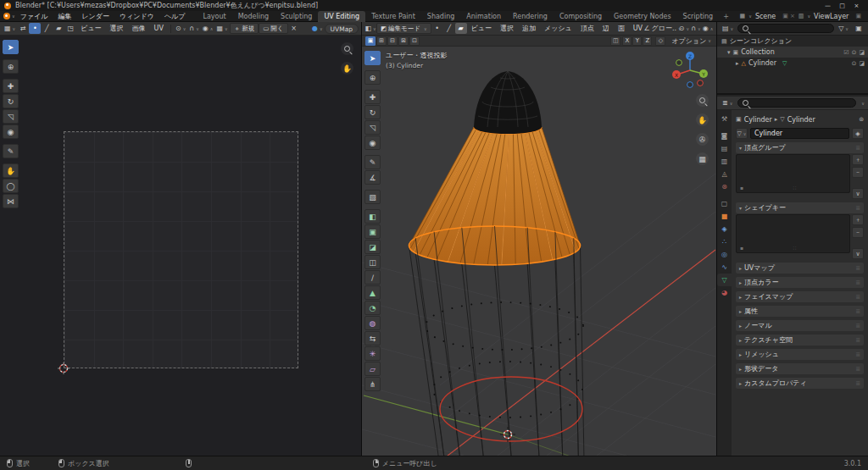 The width and height of the screenshot is (868, 470). I want to click on vp-menu-view: ビュー, so click(481, 29).